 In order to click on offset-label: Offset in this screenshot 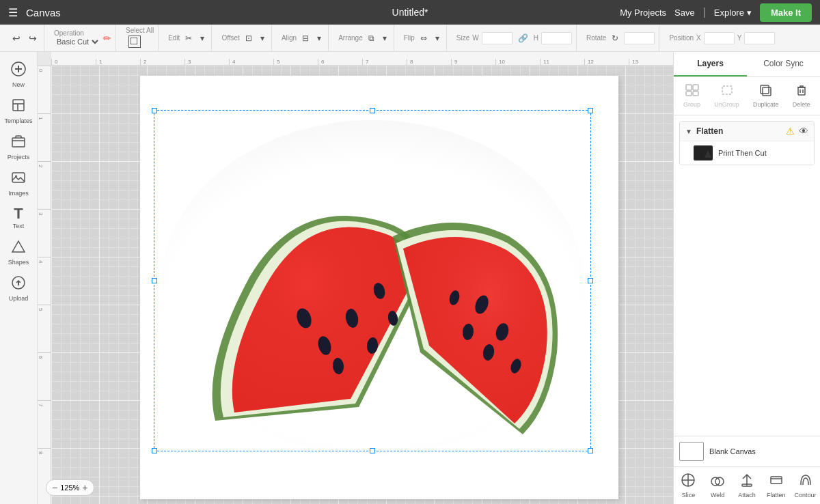, I will do `click(231, 38)`.